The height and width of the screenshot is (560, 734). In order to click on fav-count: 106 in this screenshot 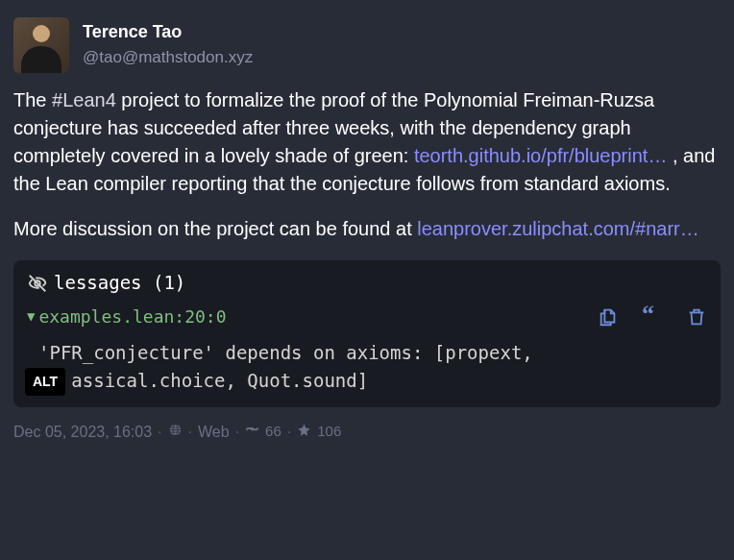, I will do `click(329, 431)`.